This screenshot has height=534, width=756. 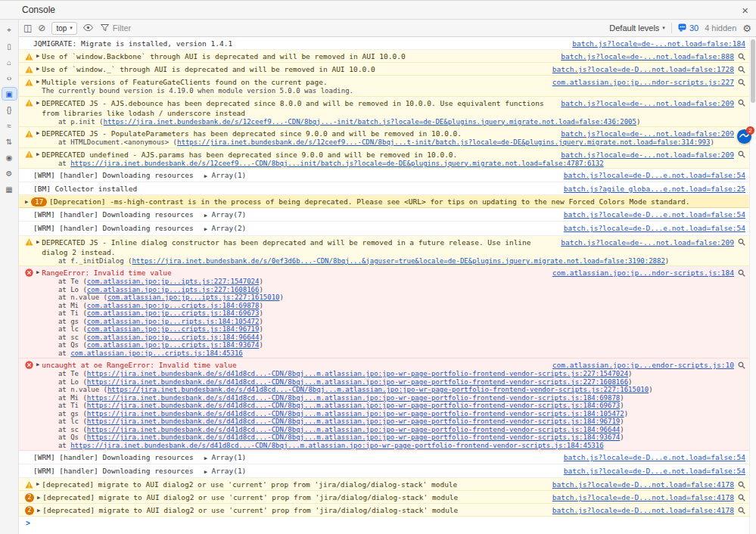 What do you see at coordinates (9, 46) in the screenshot?
I see `sidebar-device-emulation-icon: ▯` at bounding box center [9, 46].